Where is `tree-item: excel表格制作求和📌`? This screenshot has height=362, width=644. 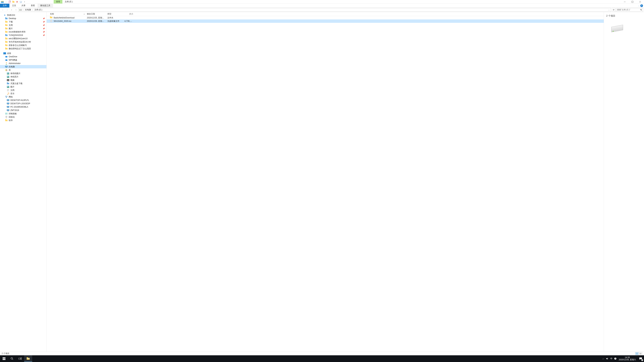
tree-item: excel表格制作求和📌 is located at coordinates (23, 32).